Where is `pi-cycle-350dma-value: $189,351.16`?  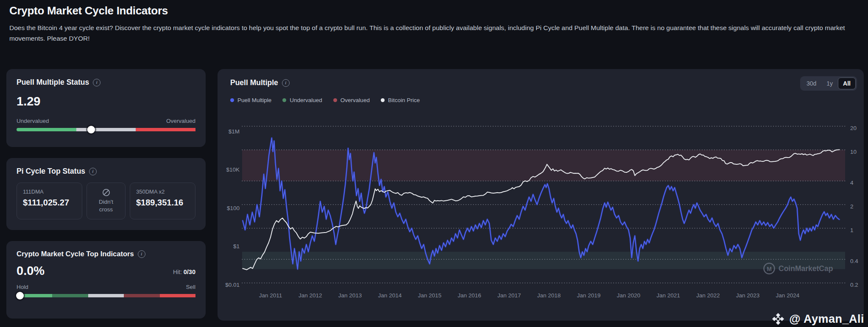 pi-cycle-350dma-value: $189,351.16 is located at coordinates (163, 202).